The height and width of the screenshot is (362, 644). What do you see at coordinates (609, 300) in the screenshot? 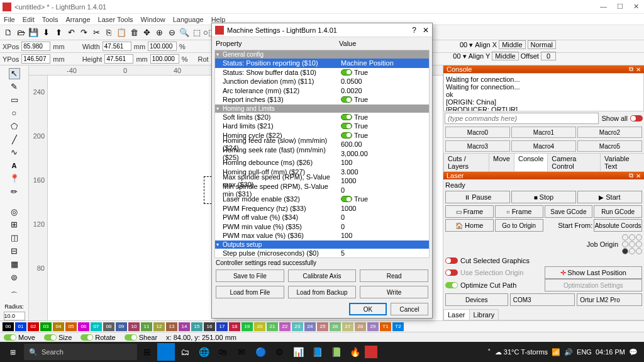
I see `device-select: Ortur LM2 Pro` at bounding box center [609, 300].